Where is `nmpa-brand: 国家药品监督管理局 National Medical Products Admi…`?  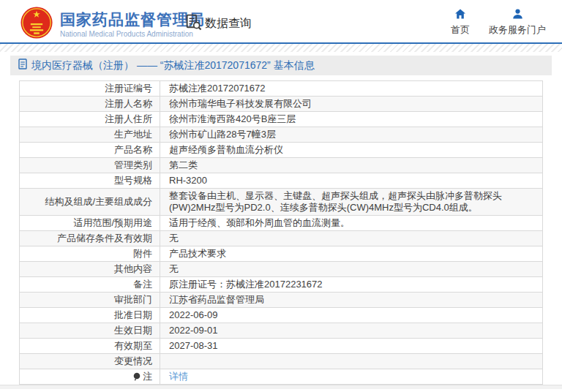
nmpa-brand: 国家药品监督管理局 National Medical Products Admi… is located at coordinates (113, 24).